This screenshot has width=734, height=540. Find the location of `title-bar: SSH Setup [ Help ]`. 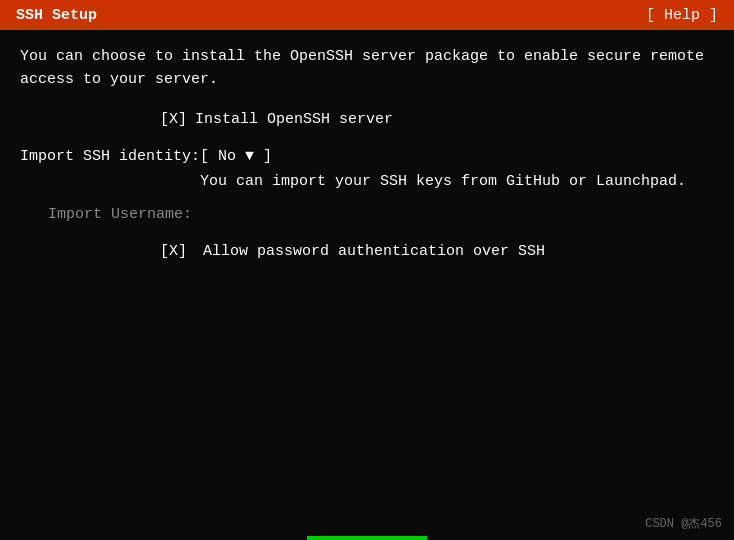

title-bar: SSH Setup [ Help ] is located at coordinates (367, 15).